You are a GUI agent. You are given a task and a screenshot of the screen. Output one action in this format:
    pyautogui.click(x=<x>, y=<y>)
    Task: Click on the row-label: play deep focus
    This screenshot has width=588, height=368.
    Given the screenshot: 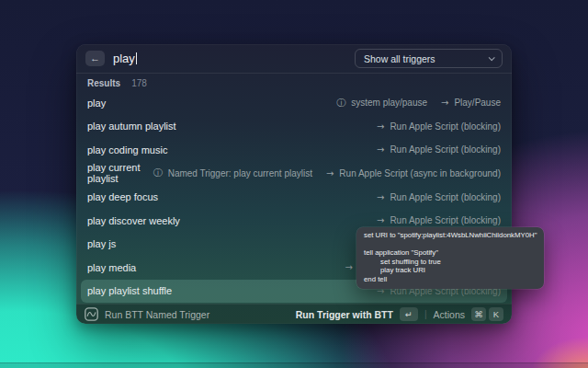 What is the action you would take?
    pyautogui.click(x=123, y=197)
    